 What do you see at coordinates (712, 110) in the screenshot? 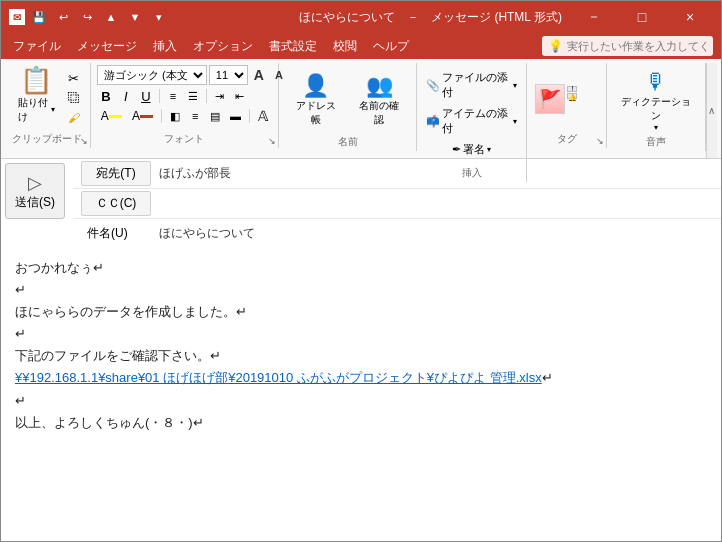
I see `ribbon-collapse-btn: ∧` at bounding box center [712, 110].